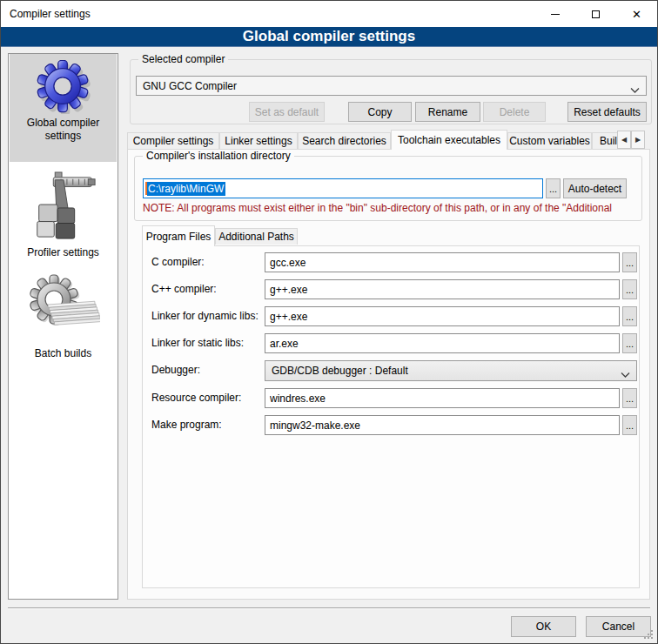 The image size is (658, 644). What do you see at coordinates (606, 141) in the screenshot?
I see `tab-build-options: Build options` at bounding box center [606, 141].